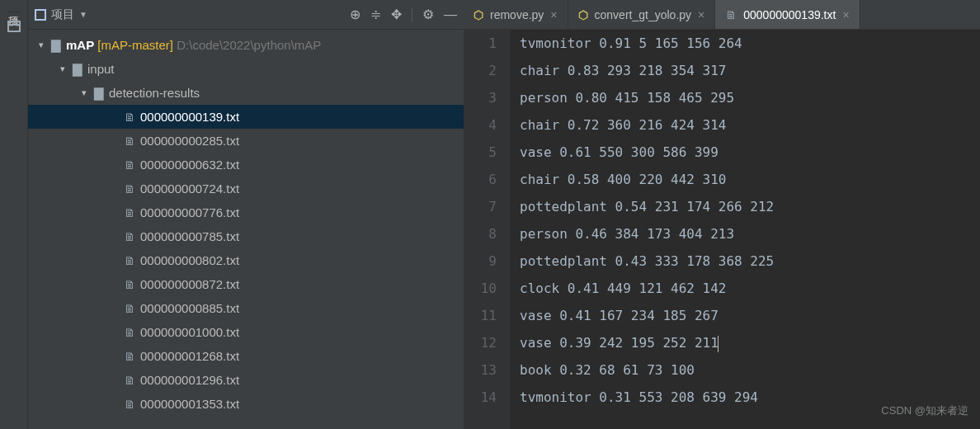 This screenshot has height=429, width=980. Describe the element at coordinates (480, 289) in the screenshot. I see `line-number: 10` at that location.